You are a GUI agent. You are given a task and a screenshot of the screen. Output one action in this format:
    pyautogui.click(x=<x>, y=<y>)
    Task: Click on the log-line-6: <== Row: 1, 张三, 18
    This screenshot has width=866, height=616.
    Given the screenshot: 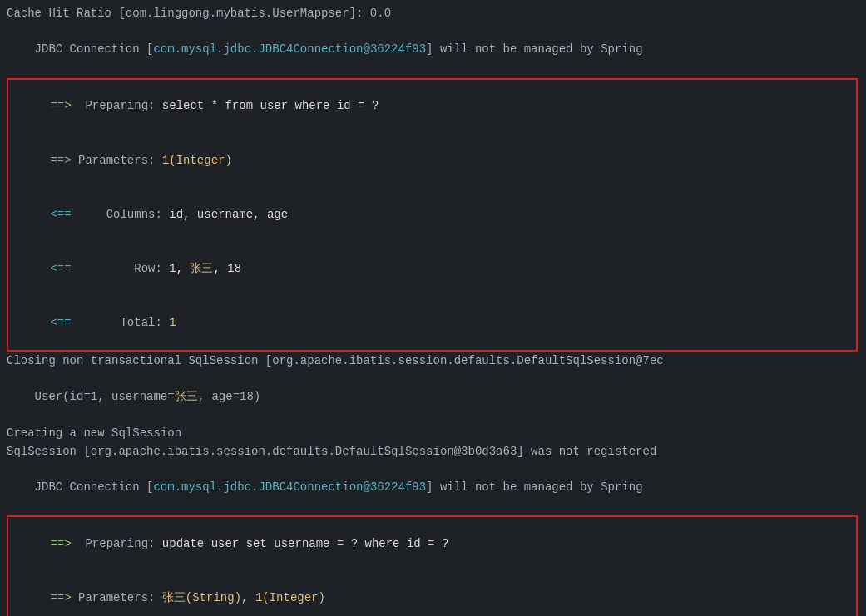 What is the action you would take?
    pyautogui.click(x=433, y=269)
    